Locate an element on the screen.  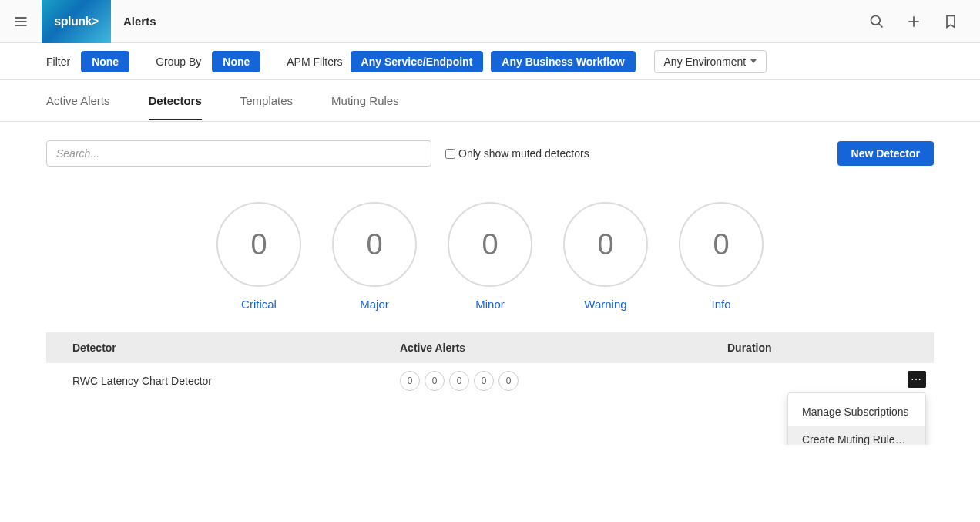
alert-count-warning: 0 is located at coordinates (484, 381).